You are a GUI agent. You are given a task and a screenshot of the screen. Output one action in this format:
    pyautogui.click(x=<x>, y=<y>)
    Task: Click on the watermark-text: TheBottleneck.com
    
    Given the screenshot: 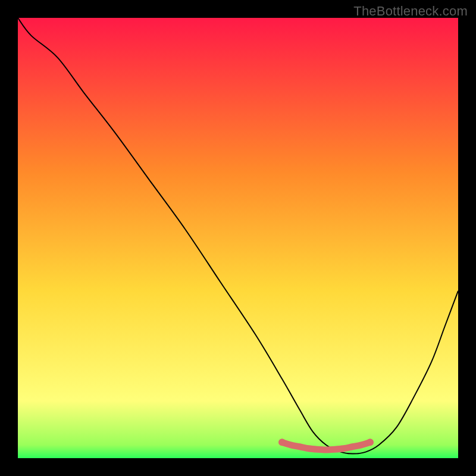 What is the action you would take?
    pyautogui.click(x=411, y=11)
    